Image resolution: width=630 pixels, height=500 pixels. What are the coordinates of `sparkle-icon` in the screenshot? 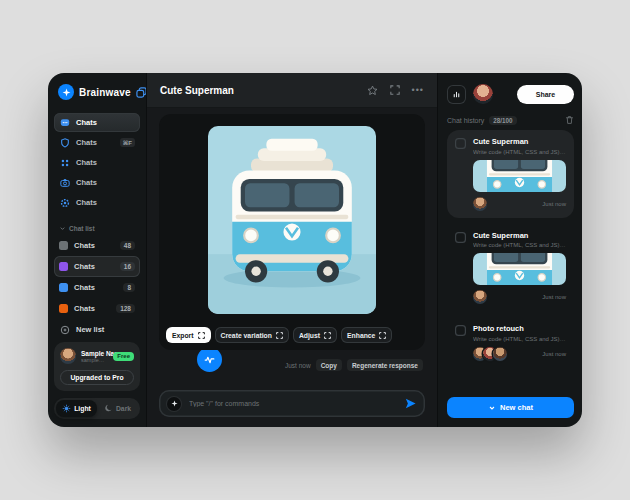 It's located at (174, 404).